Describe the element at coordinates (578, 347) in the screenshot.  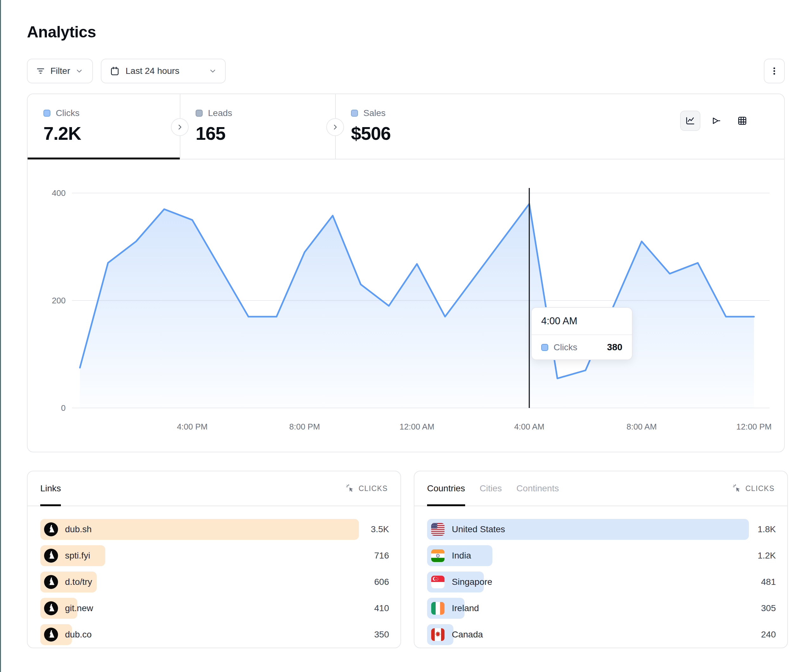
I see `tooltip-series-label: Clicks` at that location.